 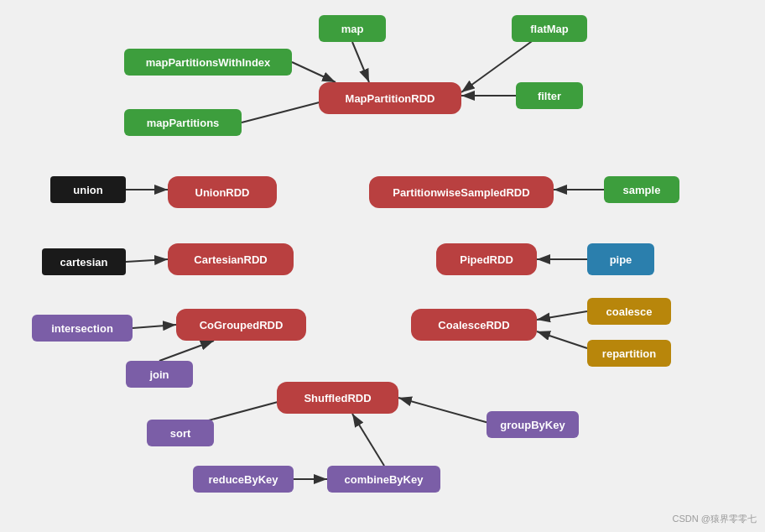 I want to click on node-sort: sort, so click(x=180, y=433).